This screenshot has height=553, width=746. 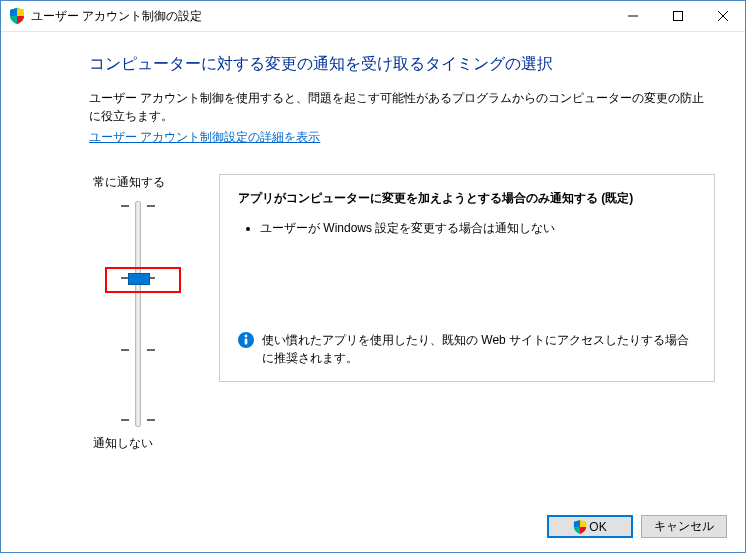 What do you see at coordinates (116, 16) in the screenshot?
I see `window-title: ユーザー アカウント制御の設定` at bounding box center [116, 16].